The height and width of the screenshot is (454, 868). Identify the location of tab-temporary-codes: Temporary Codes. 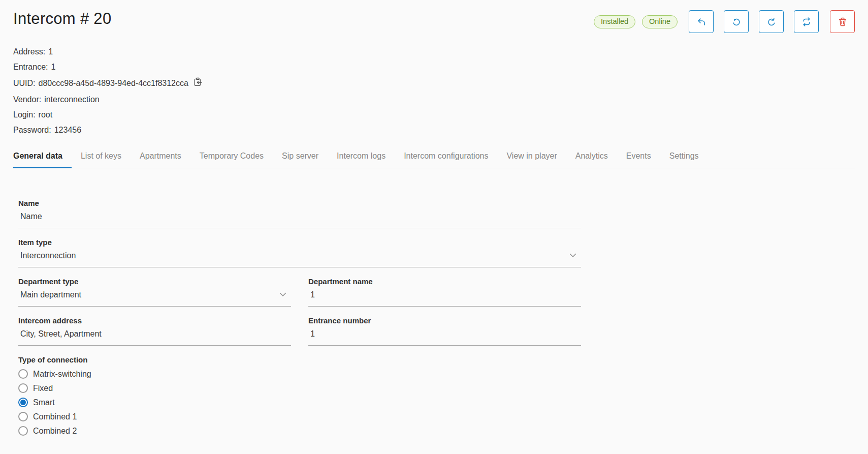
(232, 157).